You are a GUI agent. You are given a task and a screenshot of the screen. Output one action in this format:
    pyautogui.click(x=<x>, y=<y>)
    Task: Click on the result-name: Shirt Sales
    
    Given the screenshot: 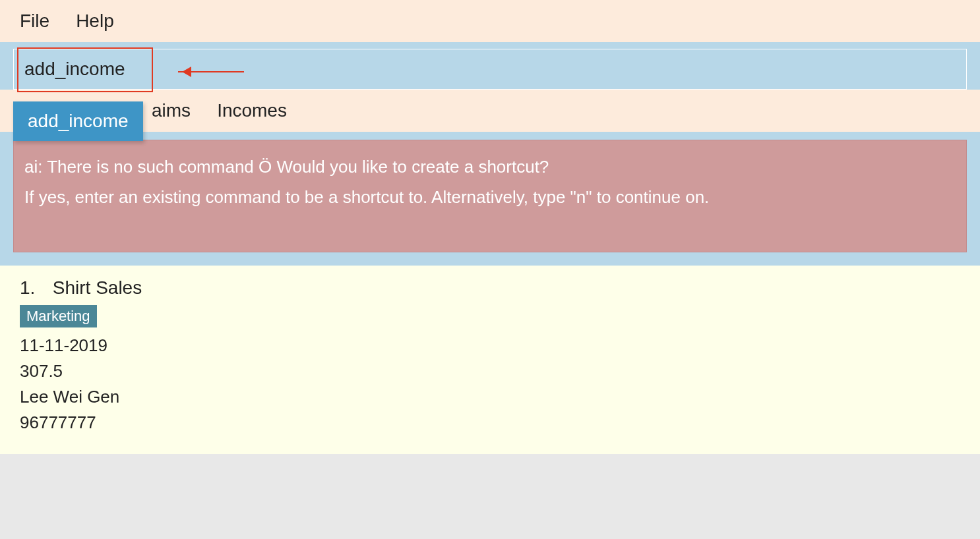 What is the action you would take?
    pyautogui.click(x=98, y=287)
    